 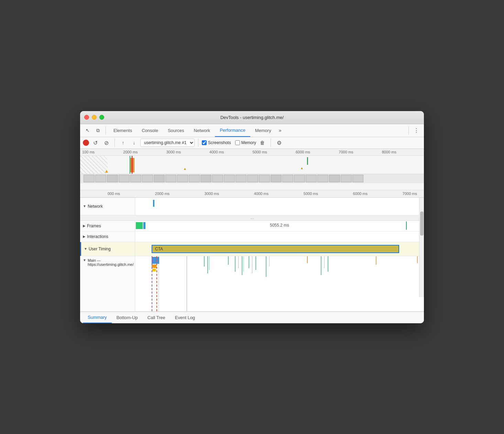 I want to click on bottom-tab-bar: Summary Bottom-Up Call Tree Event Log, so click(x=252, y=317).